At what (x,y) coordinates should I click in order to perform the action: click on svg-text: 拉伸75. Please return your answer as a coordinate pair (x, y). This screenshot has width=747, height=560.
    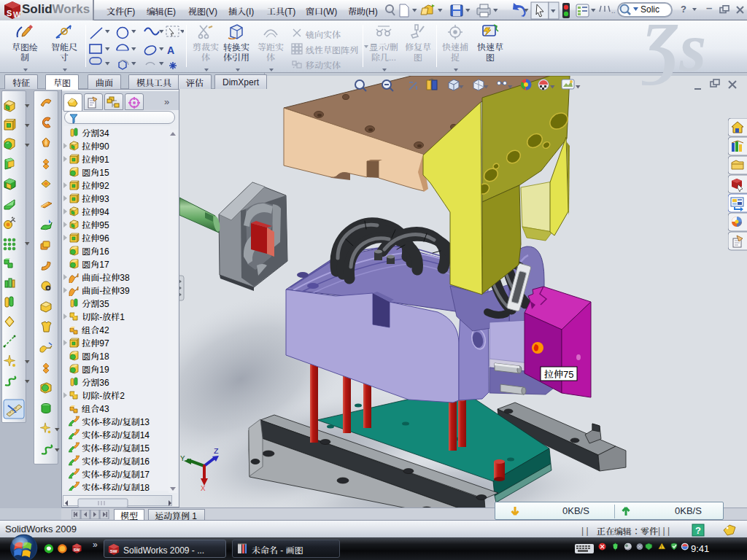
    Looking at the image, I should click on (559, 373).